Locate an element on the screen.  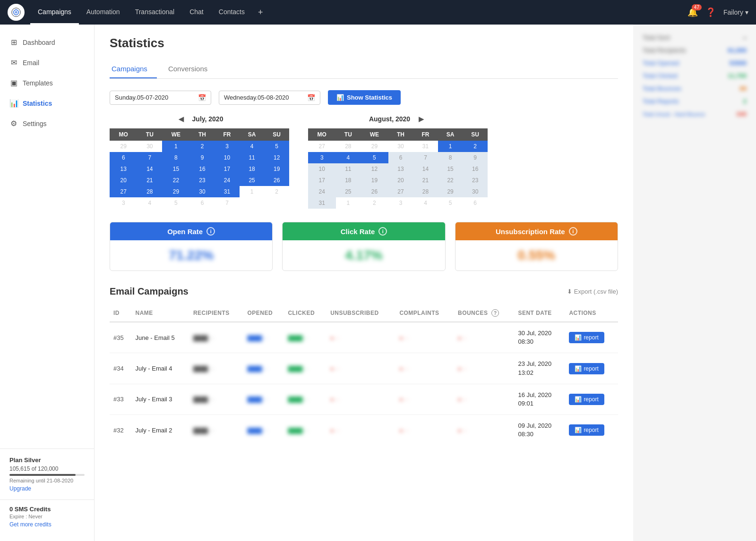
nav-automation: Automation is located at coordinates (103, 12).